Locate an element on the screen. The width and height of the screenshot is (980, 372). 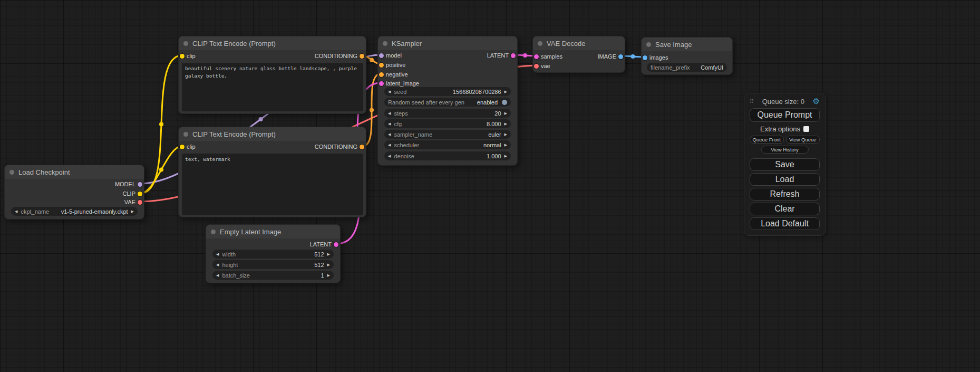
widget-denoise: ◀ denoise 1.000 ▶ is located at coordinates (448, 156).